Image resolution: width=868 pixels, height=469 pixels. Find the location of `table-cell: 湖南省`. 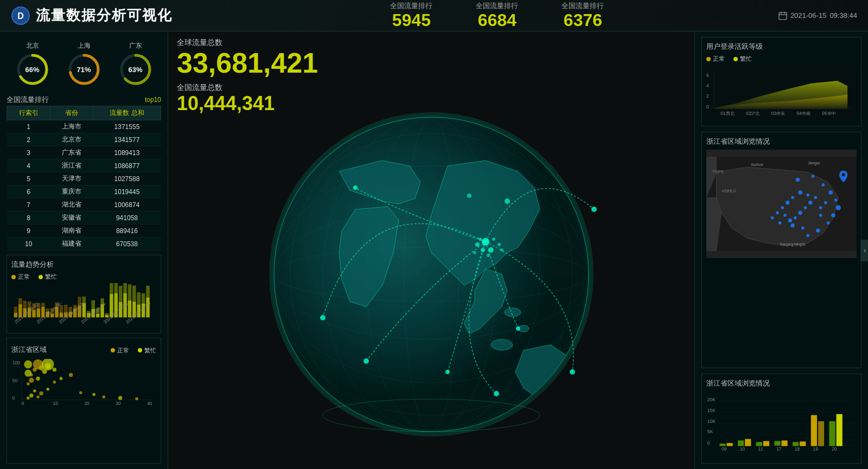

table-cell: 湖南省 is located at coordinates (72, 231).